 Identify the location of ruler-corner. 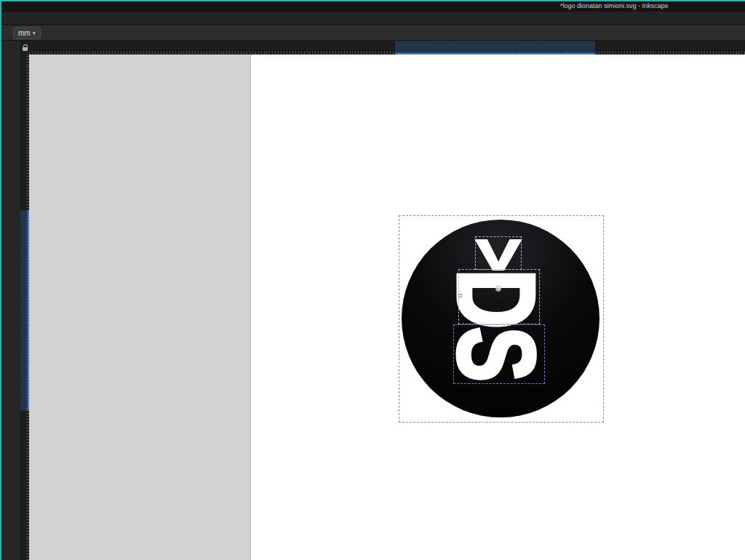
(25, 48).